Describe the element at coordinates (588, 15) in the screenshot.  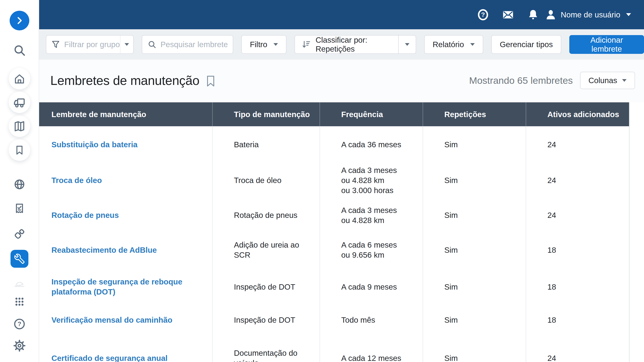
I see `user-menu: Nome de usuário` at that location.